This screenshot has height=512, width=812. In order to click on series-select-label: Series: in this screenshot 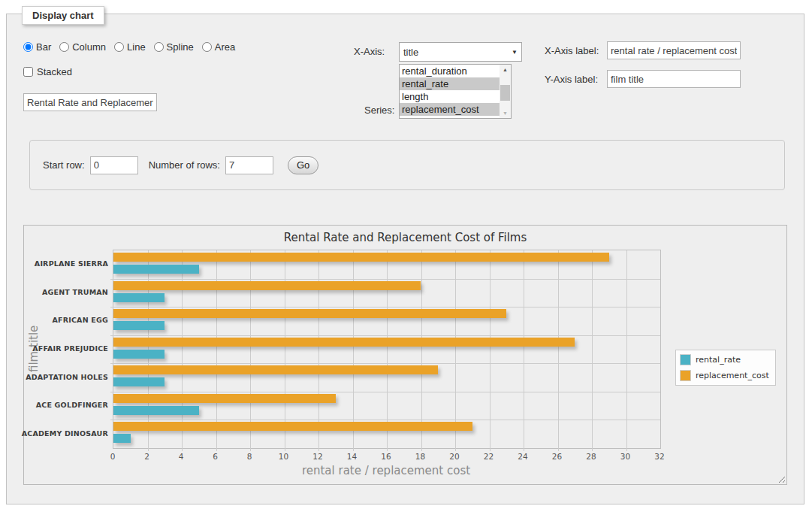, I will do `click(379, 110)`.